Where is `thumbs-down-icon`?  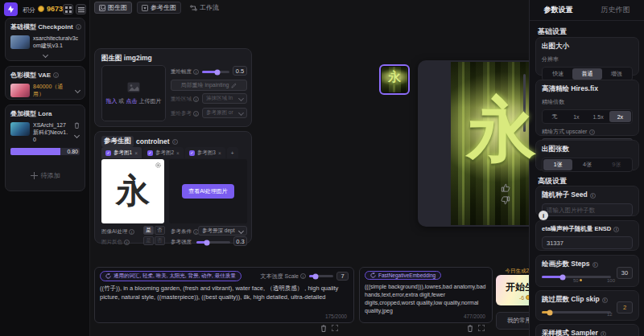
thumbs-down-icon is located at coordinates (506, 201).